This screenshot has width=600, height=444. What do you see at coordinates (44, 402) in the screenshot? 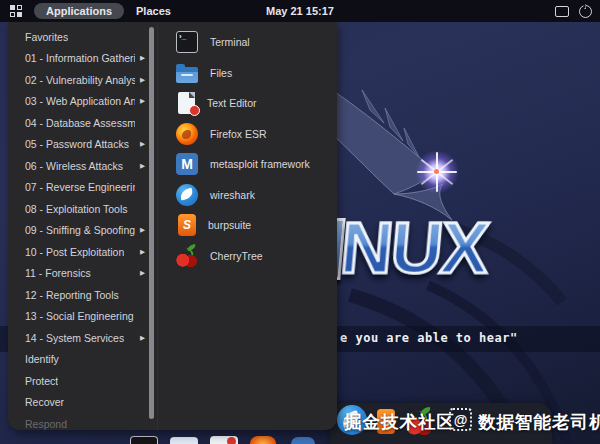
I see `menu-item-label: Recover` at bounding box center [44, 402].